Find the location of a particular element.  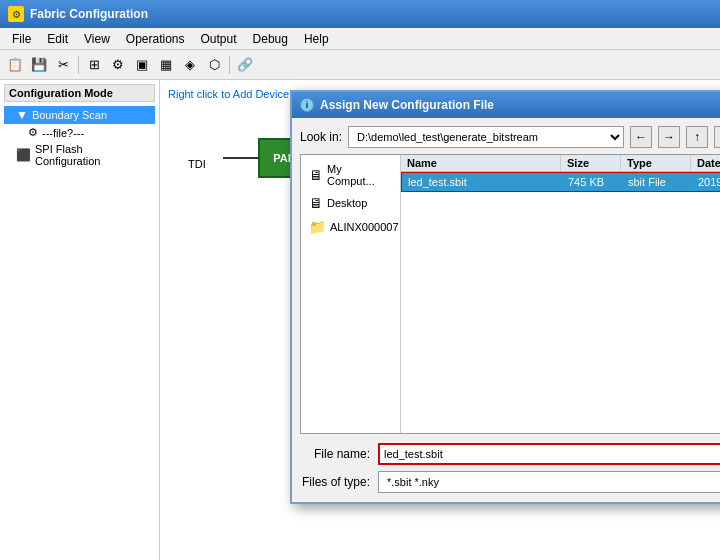

toolbar-b3: ◈ is located at coordinates (190, 65).